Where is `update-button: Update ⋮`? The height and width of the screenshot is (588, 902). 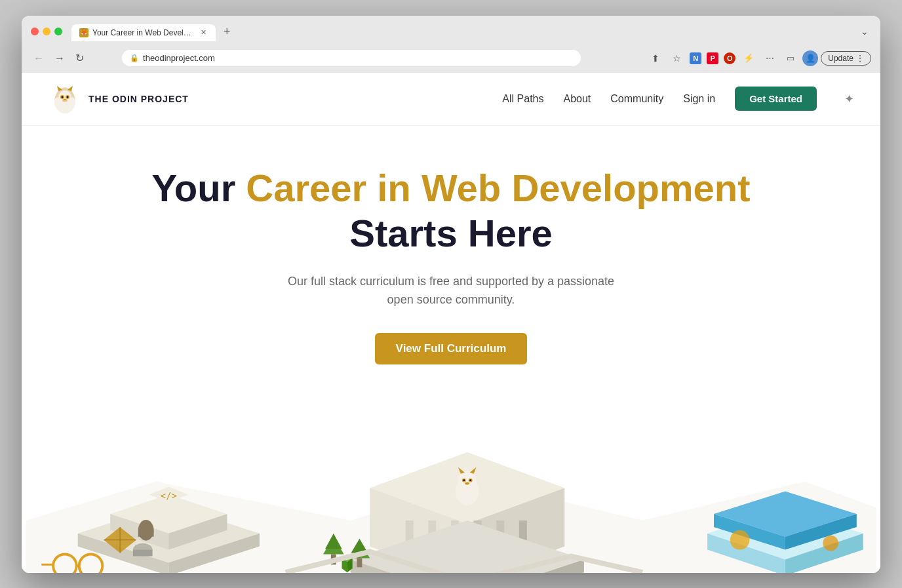
update-button: Update ⋮ is located at coordinates (846, 58).